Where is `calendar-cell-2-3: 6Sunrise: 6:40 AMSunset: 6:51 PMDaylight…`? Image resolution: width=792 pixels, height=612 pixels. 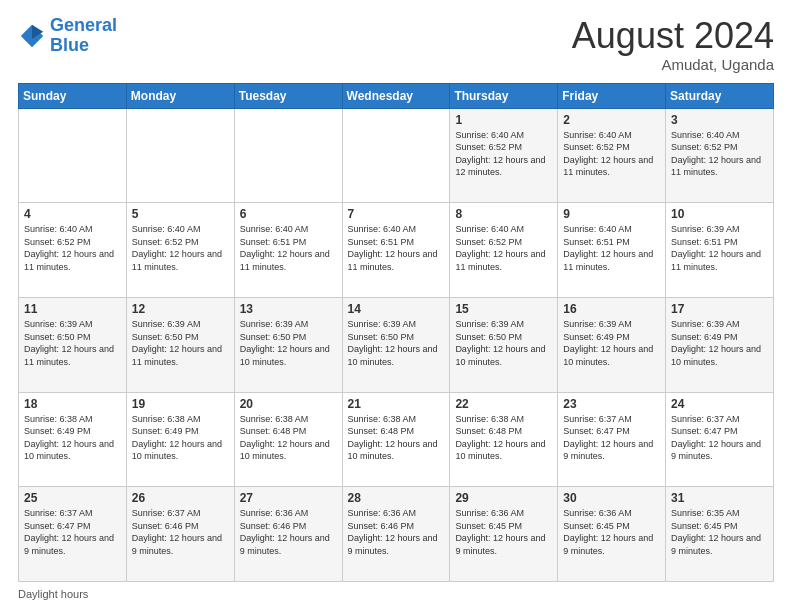 calendar-cell-2-3: 6Sunrise: 6:40 AMSunset: 6:51 PMDaylight… is located at coordinates (288, 250).